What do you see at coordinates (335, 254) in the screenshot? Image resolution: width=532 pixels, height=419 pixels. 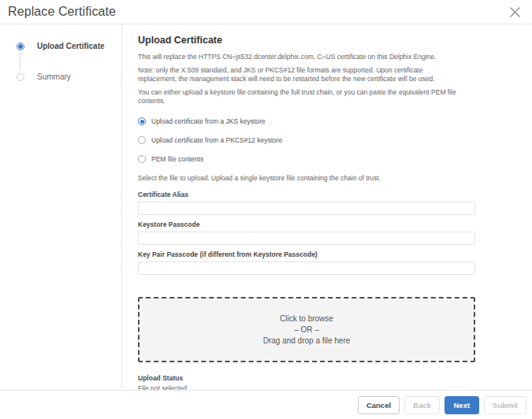 I see `keypair-passcode-label: Key Pair Passcode (if different from Key…` at bounding box center [335, 254].